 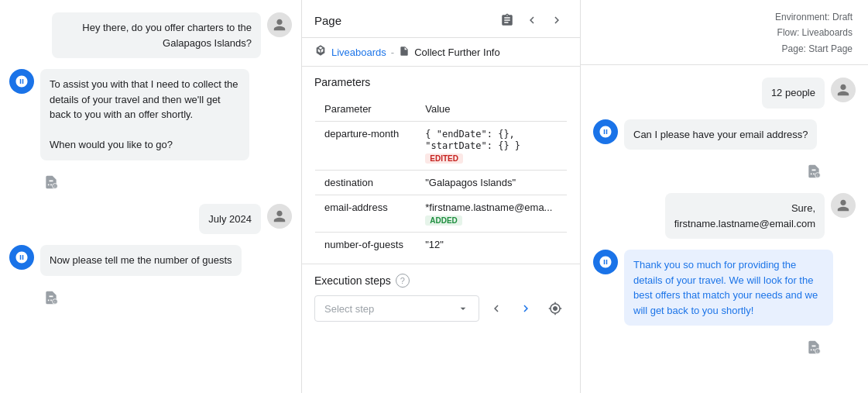 What do you see at coordinates (150, 115) in the screenshot?
I see `chat-row-bot-1: To assist you with that I need to collec…` at bounding box center [150, 115].